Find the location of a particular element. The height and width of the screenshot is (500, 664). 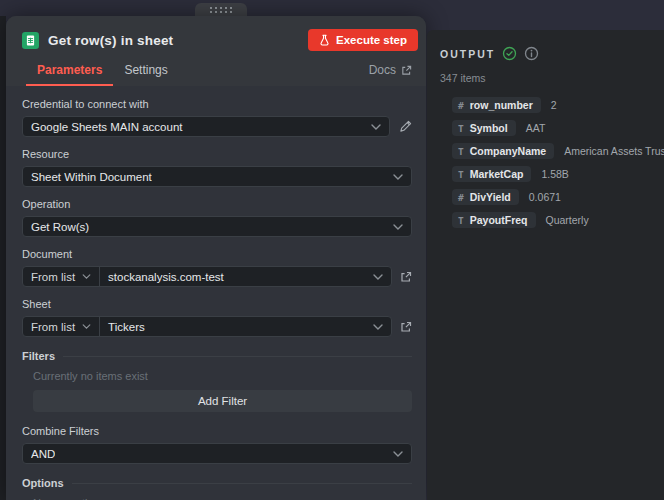

document-value-select: stockanalysis.com-test is located at coordinates (246, 276).